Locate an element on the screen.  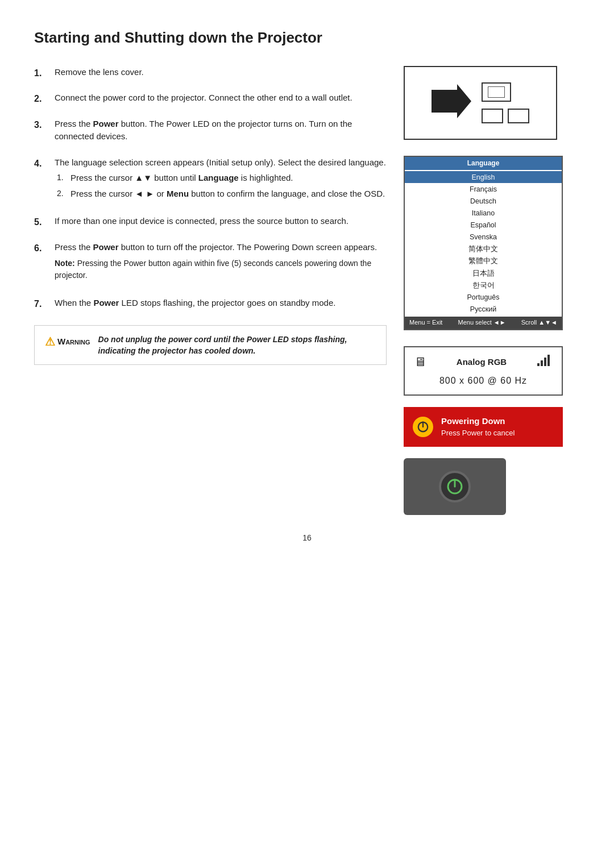
page-title: Starting and Shutting down the Projector is located at coordinates (307, 38).